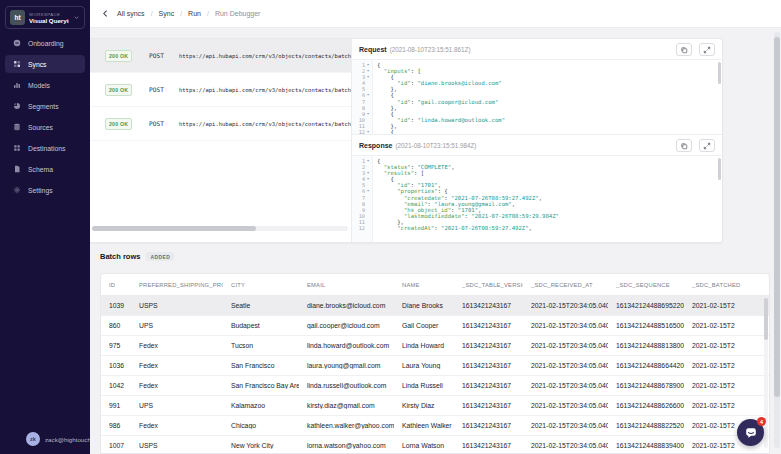 This screenshot has height=454, width=781. What do you see at coordinates (46, 44) in the screenshot?
I see `sidebar-item-label: Onboarding` at bounding box center [46, 44].